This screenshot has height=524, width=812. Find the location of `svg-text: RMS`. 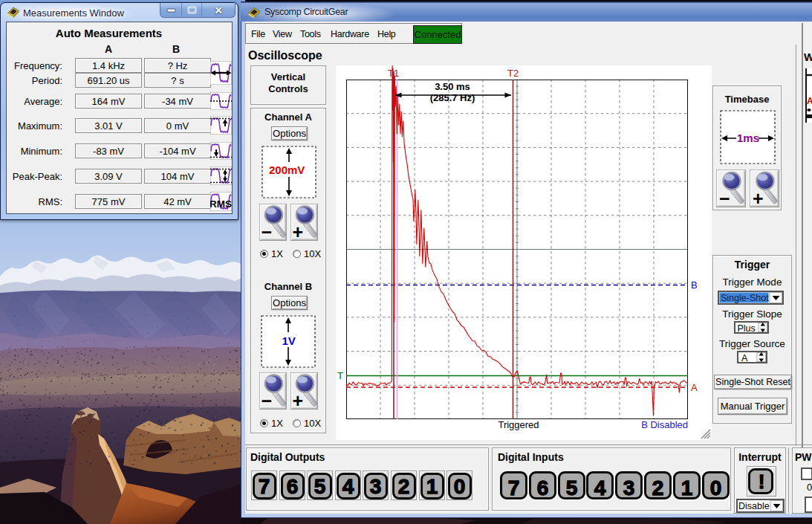

svg-text: RMS is located at coordinates (221, 204).